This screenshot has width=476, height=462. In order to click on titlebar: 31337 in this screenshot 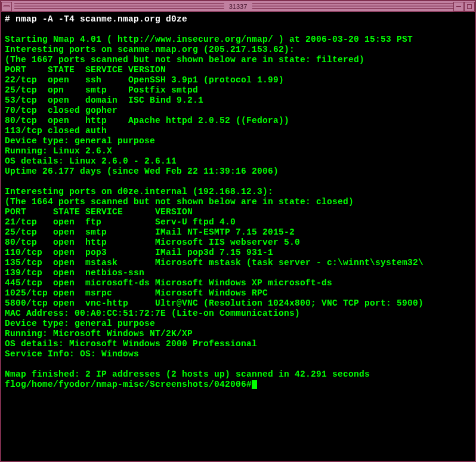, I will do `click(238, 7)`.